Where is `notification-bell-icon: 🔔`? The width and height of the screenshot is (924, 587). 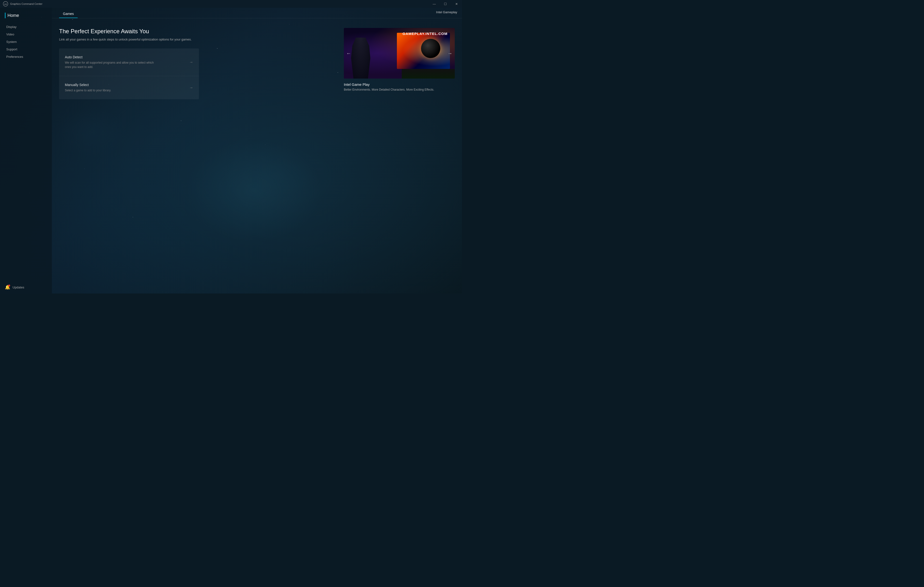
notification-bell-icon: 🔔 is located at coordinates (8, 287).